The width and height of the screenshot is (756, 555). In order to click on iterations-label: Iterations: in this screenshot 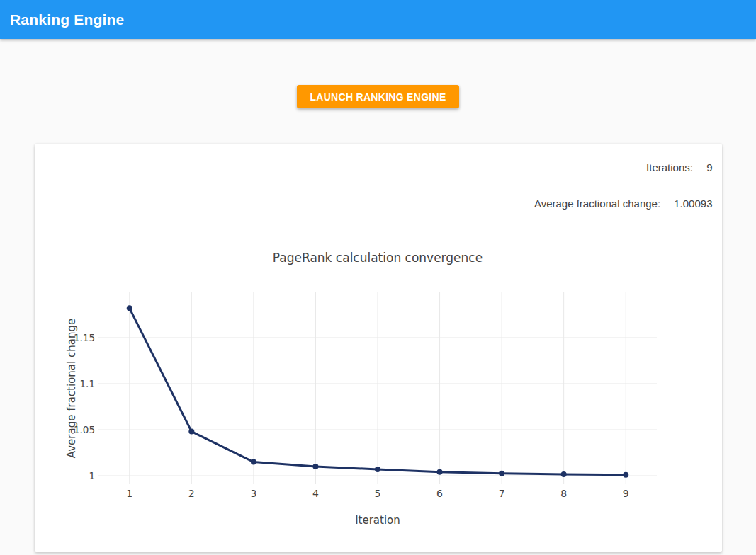, I will do `click(670, 167)`.